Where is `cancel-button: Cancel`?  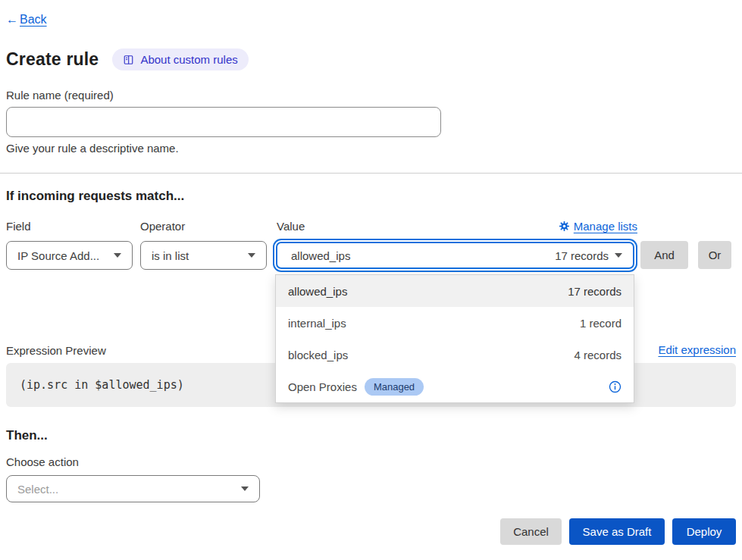
cancel-button: Cancel is located at coordinates (531, 532).